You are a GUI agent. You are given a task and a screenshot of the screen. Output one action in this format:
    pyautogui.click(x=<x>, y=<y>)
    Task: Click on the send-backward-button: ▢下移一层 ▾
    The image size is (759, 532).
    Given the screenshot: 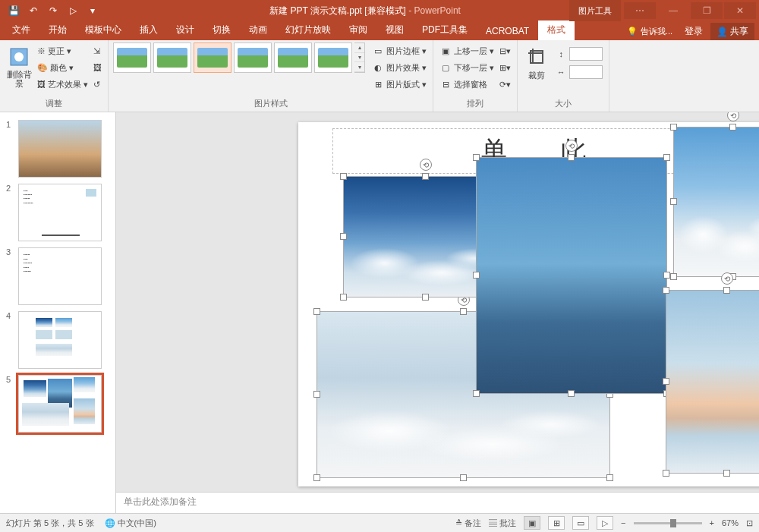 What is the action you would take?
    pyautogui.click(x=467, y=68)
    